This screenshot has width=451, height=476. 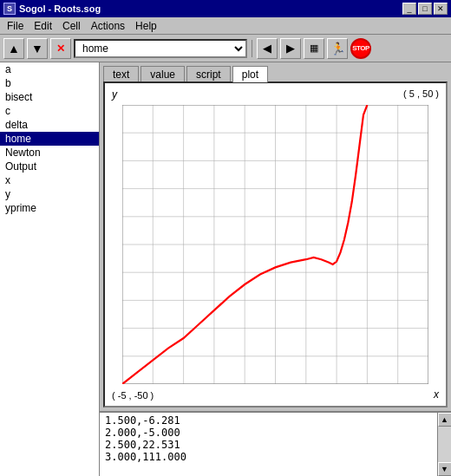 What do you see at coordinates (441, 9) in the screenshot?
I see `close-button: ✕` at bounding box center [441, 9].